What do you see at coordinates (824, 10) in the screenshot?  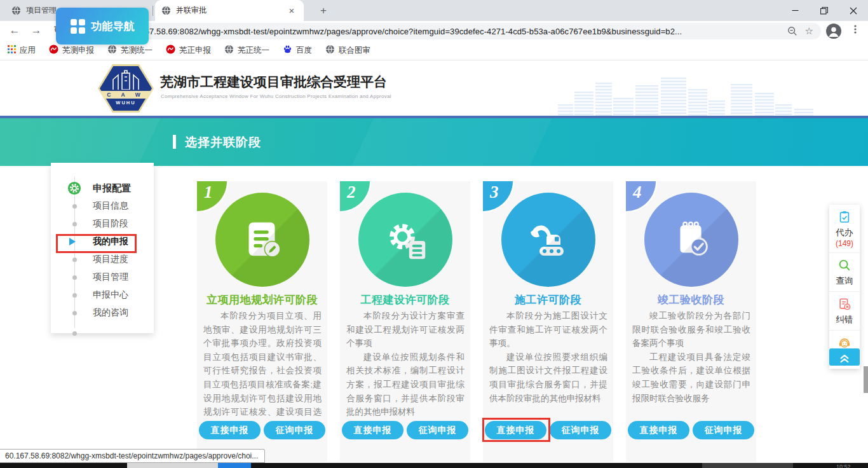 I see `window-controls` at bounding box center [824, 10].